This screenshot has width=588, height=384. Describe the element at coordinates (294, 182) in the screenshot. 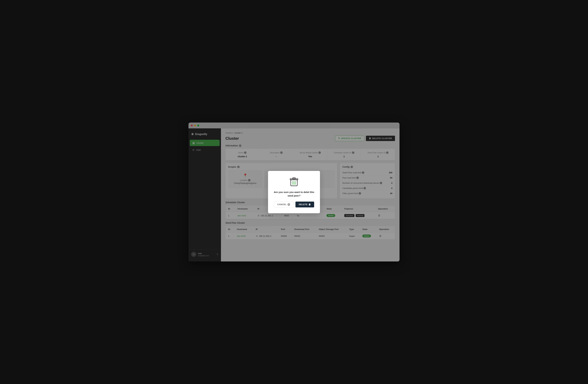

I see `modal-trash-icon` at that location.